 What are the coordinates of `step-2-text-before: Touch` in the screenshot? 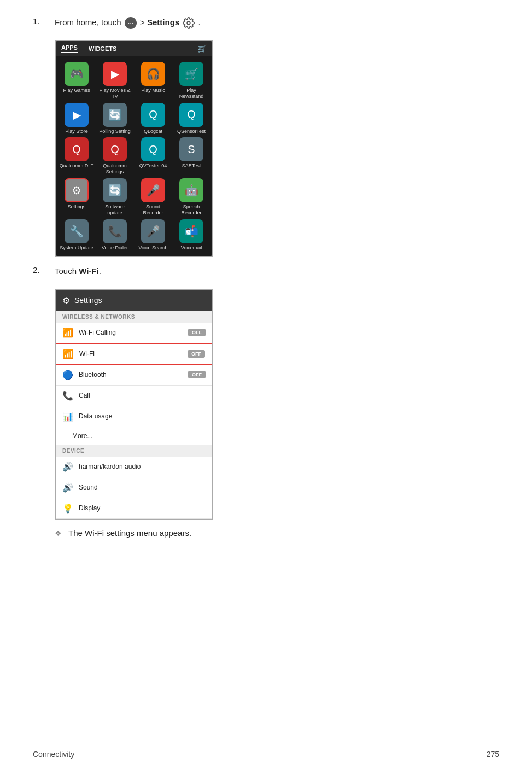 It's located at (67, 271).